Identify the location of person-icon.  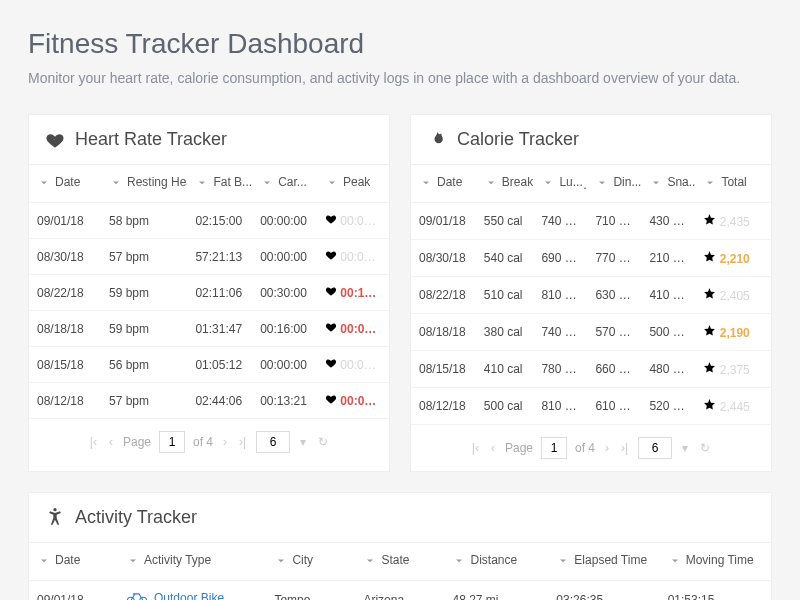
(55, 518).